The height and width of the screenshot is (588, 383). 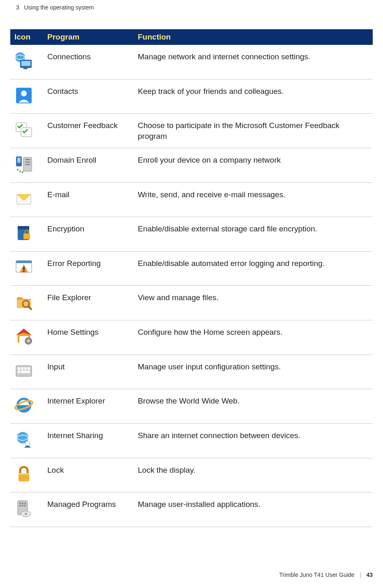 What do you see at coordinates (253, 441) in the screenshot?
I see `function-cell: Share an internet connection between dev…` at bounding box center [253, 441].